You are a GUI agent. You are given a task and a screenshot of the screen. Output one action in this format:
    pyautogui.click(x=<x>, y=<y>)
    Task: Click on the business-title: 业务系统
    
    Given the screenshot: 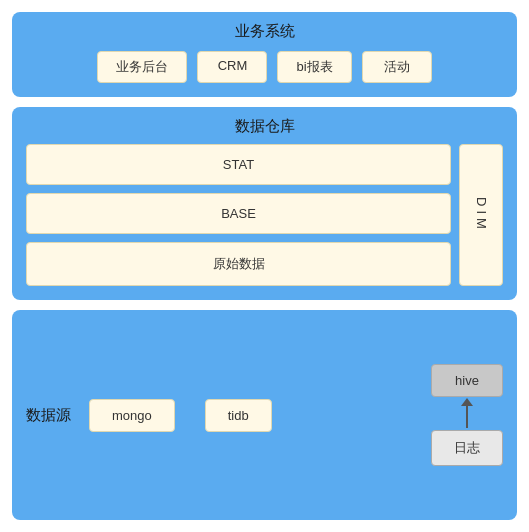 What is the action you would take?
    pyautogui.click(x=265, y=32)
    